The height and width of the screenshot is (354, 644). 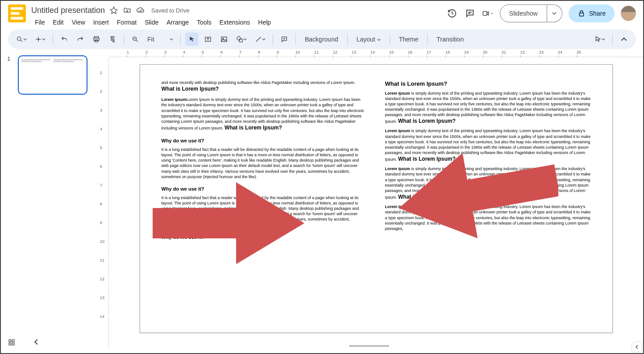 What do you see at coordinates (322, 39) in the screenshot?
I see `toolbar: Fit Background Layout Theme Transition` at bounding box center [322, 39].